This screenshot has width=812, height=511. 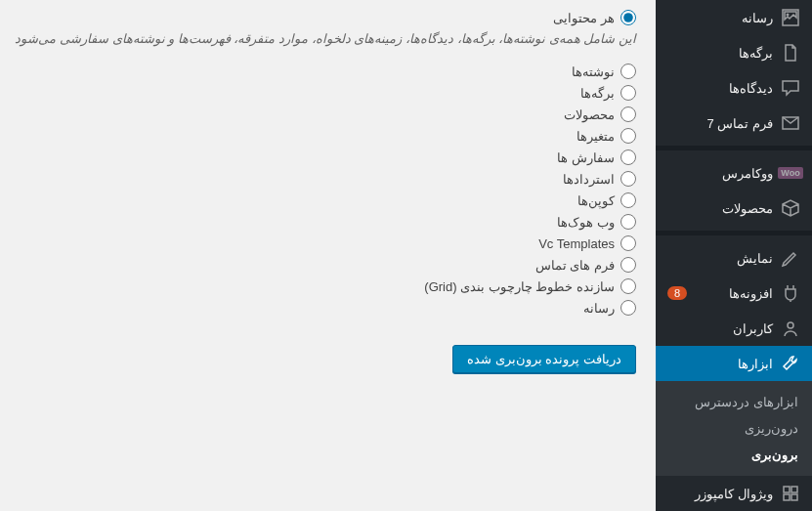 What do you see at coordinates (720, 494) in the screenshot?
I see `sidebar-label: ویژوال کامپوزر` at bounding box center [720, 494].